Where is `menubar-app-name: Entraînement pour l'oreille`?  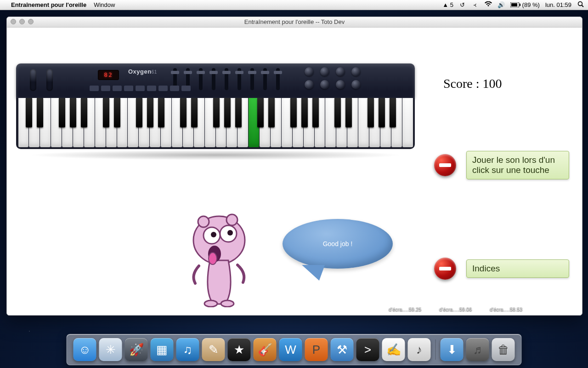
menubar-app-name: Entraînement pour l'oreille is located at coordinates (49, 5).